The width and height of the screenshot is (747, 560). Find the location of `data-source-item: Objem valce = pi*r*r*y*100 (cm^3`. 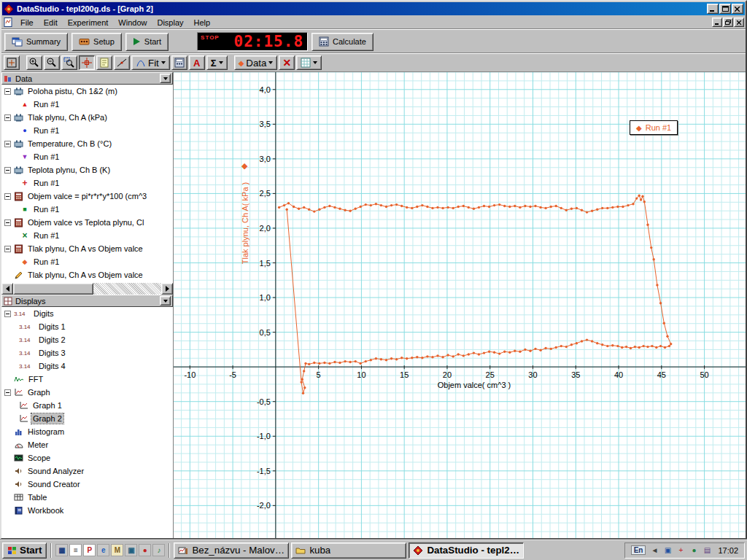

data-source-item: Objem valce = pi*r*r*y*100 (cm^3 is located at coordinates (88, 196).